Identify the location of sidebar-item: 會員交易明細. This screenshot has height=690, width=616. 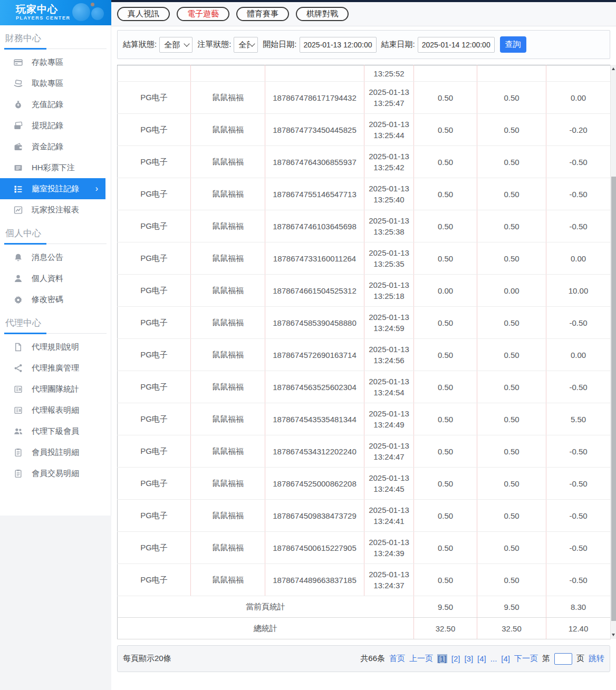
(55, 473).